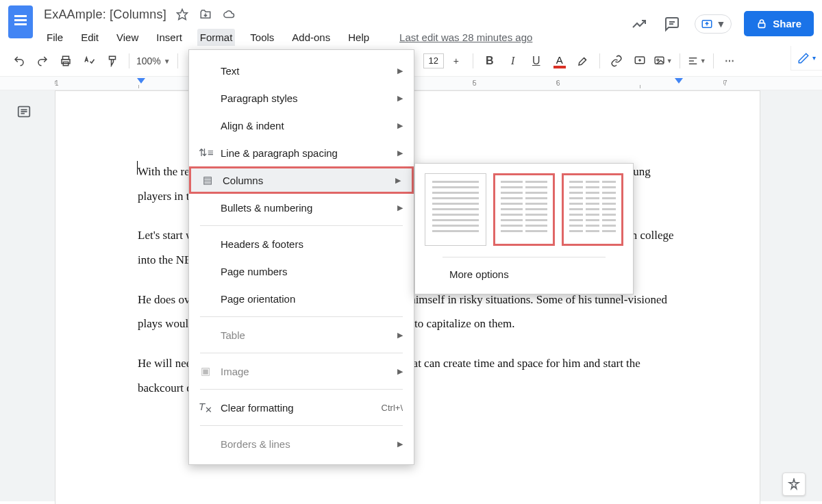 The height and width of the screenshot is (504, 822). Describe the element at coordinates (105, 15) in the screenshot. I see `document-title: ExAAmple: [Columns]` at that location.